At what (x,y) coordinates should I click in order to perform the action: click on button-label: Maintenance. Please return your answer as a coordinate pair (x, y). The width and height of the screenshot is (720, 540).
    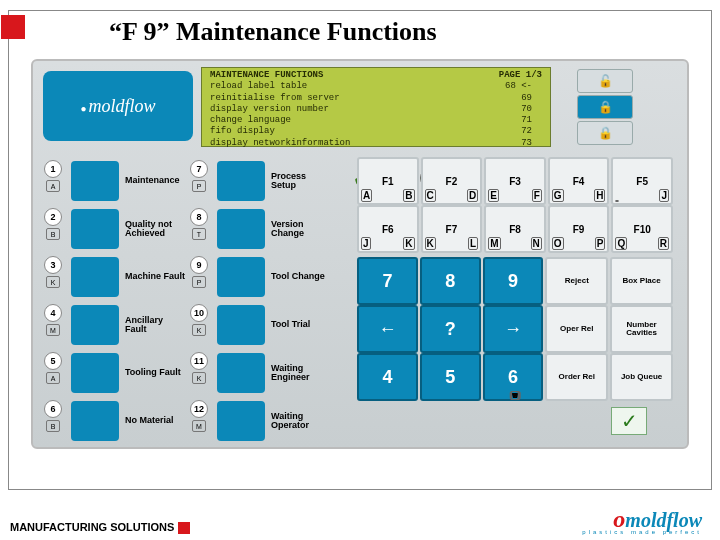
    Looking at the image, I should click on (154, 180).